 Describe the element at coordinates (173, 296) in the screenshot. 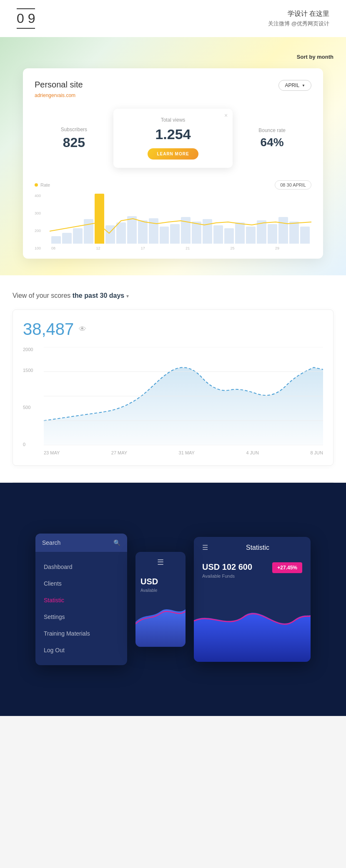

I see `scores-title: View of your scores the past 30 days ▾` at that location.